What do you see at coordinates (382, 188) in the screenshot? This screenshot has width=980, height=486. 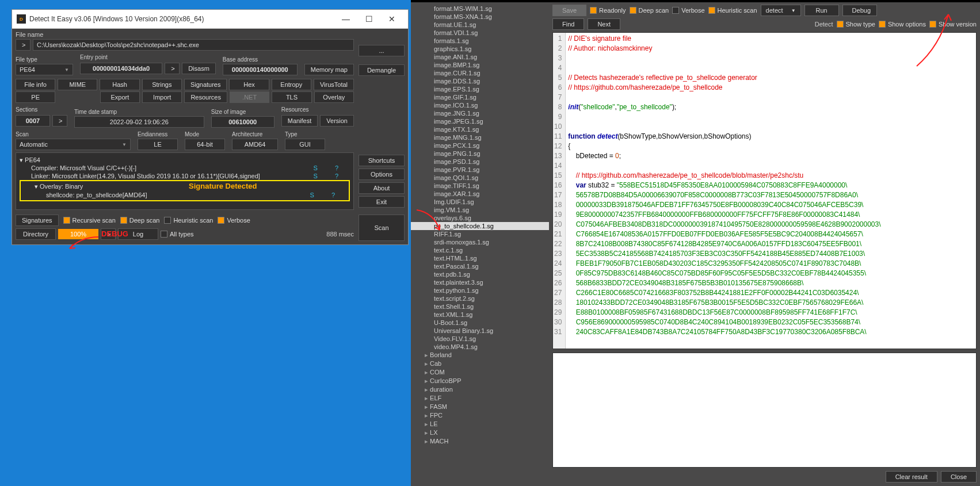 I see `about-button: About` at bounding box center [382, 188].